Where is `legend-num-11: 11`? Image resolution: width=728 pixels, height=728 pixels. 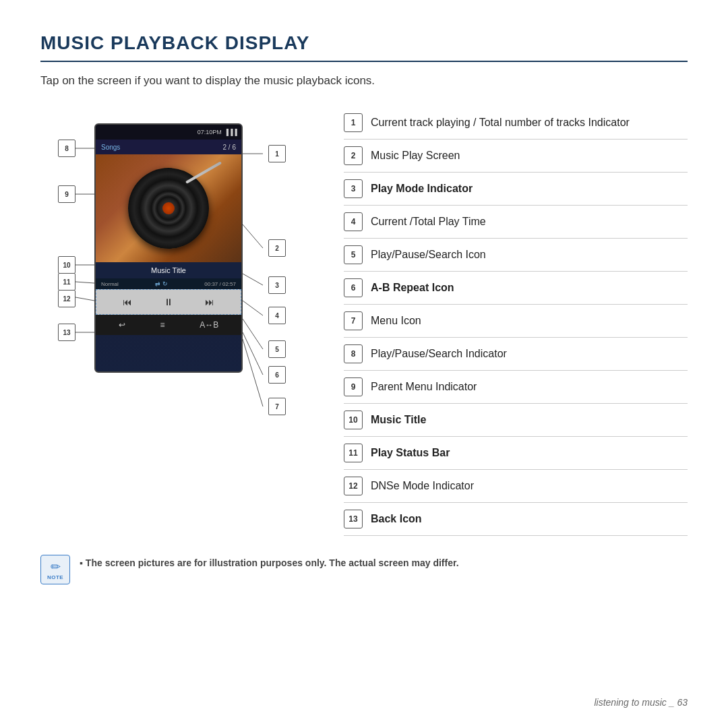
legend-num-11: 11 is located at coordinates (353, 453).